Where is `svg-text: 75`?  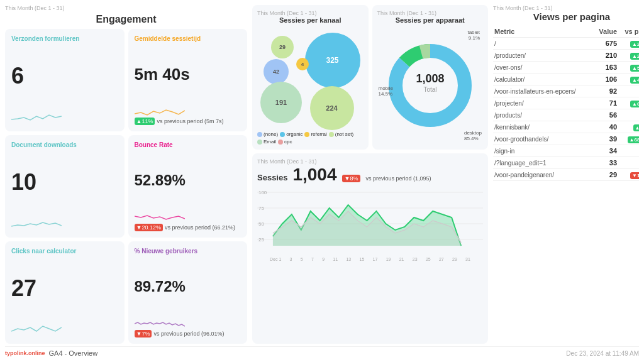 svg-text: 75 is located at coordinates (262, 209).